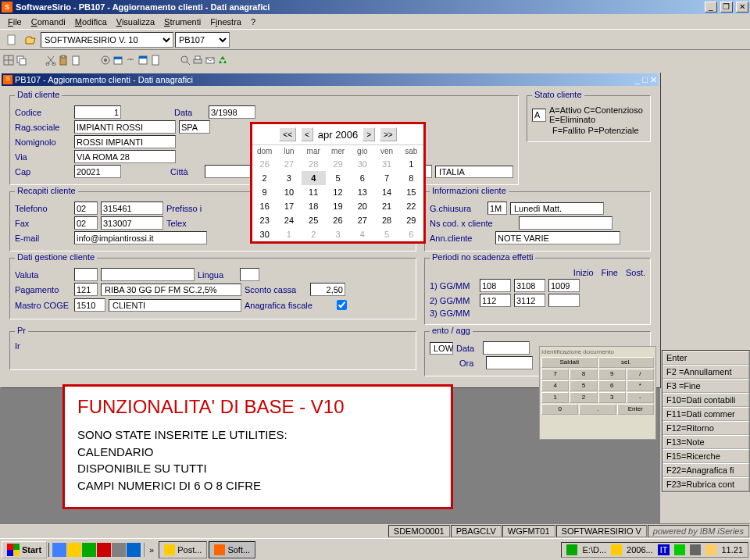 The image size is (750, 560). What do you see at coordinates (12, 40) in the screenshot?
I see `tool-new-icon` at bounding box center [12, 40].